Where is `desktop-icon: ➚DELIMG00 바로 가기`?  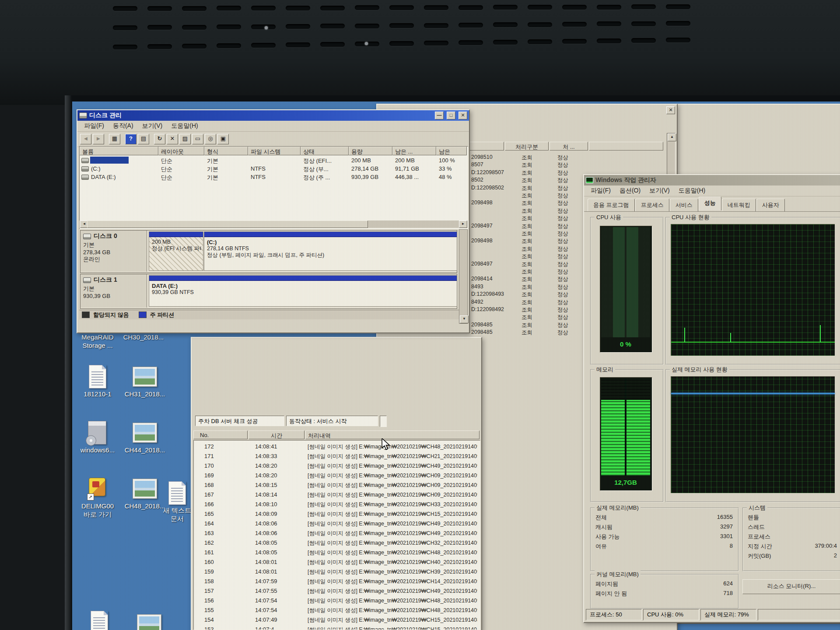
desktop-icon: ➚DELIMG00 바로 가기 is located at coordinates (98, 497).